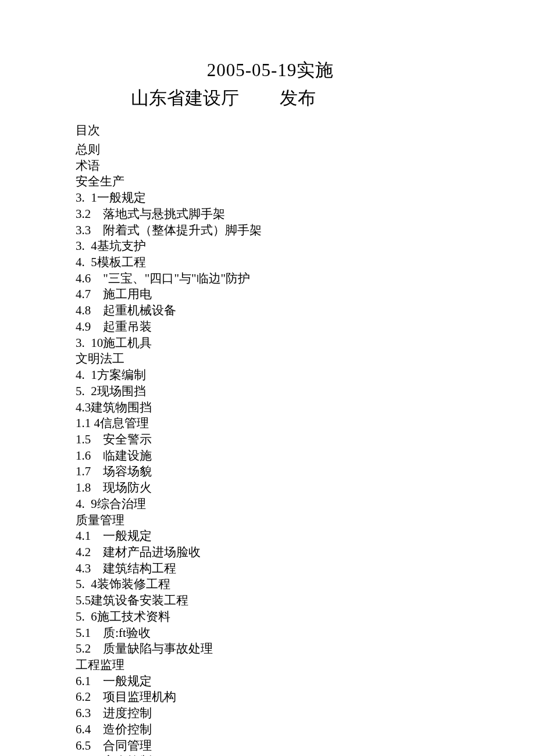 The height and width of the screenshot is (756, 535). I want to click on title-effective-date: 2005-05-19实施, so click(270, 70).